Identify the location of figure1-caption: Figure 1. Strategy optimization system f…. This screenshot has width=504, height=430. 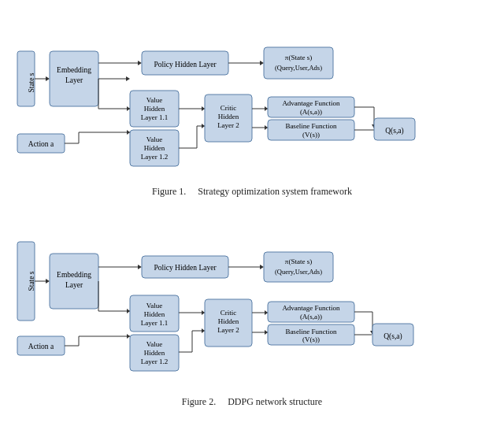
(252, 192).